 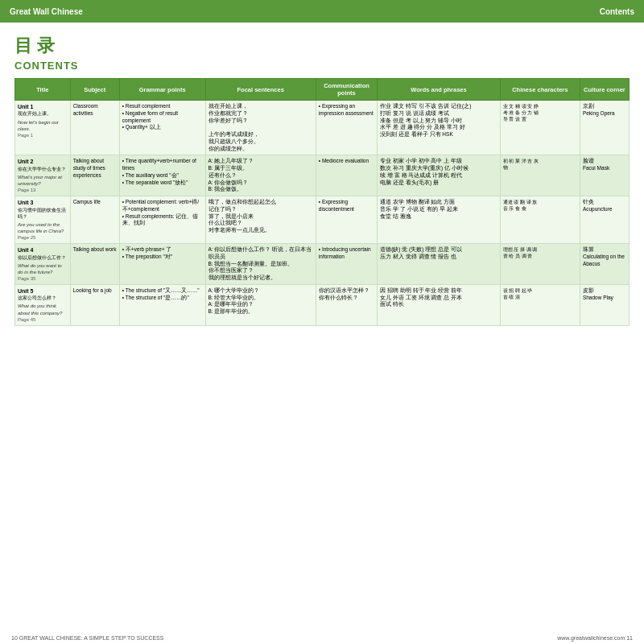 What do you see at coordinates (87, 638) in the screenshot?
I see `footer-left: 10 GREAT WALL CHINESE: A SIMPLE STEP TO …` at bounding box center [87, 638].